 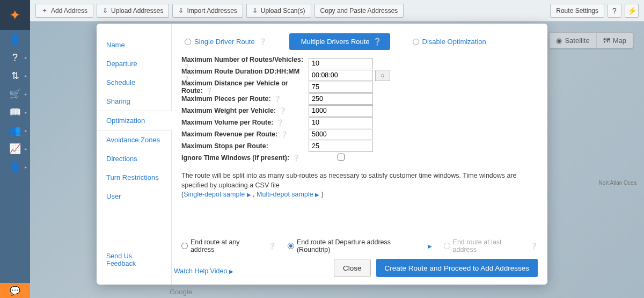 I want to click on nav-addressbook-icon: 📖▸, so click(x=15, y=112).